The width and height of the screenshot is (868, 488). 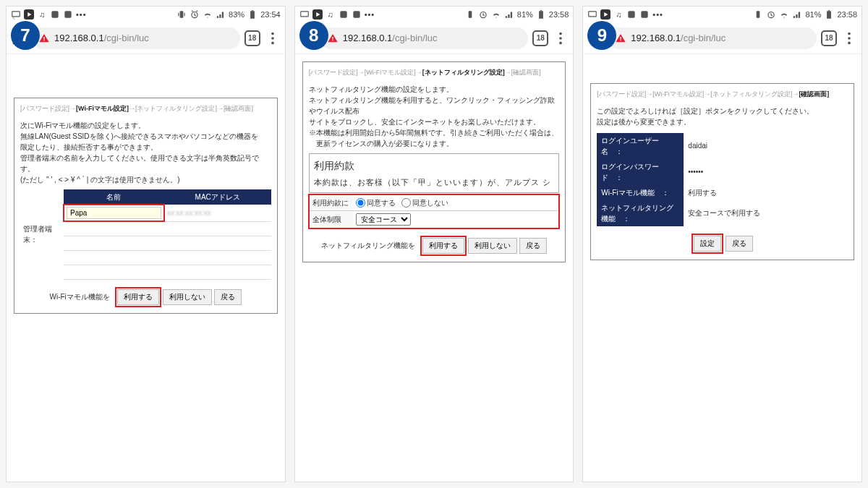 What do you see at coordinates (434, 182) in the screenshot?
I see `terms-body: 本約款は、お客様（以下「甲」といいます）が、アルプス シ` at bounding box center [434, 182].